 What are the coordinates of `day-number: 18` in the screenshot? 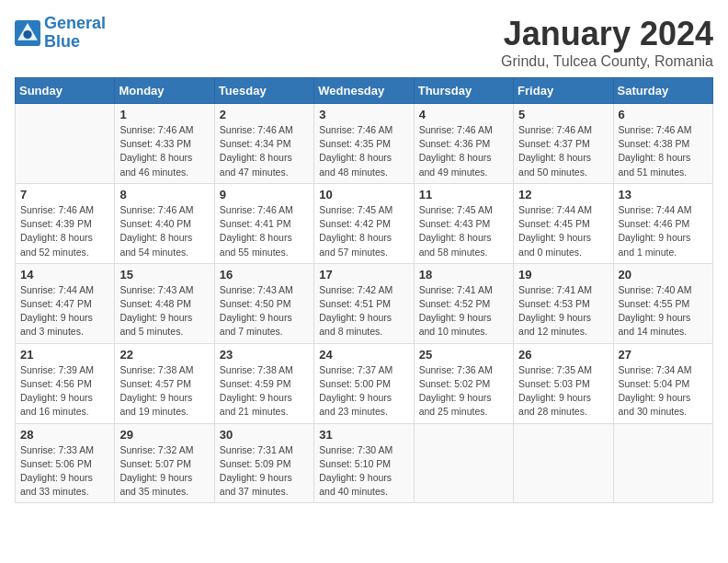 It's located at (463, 274).